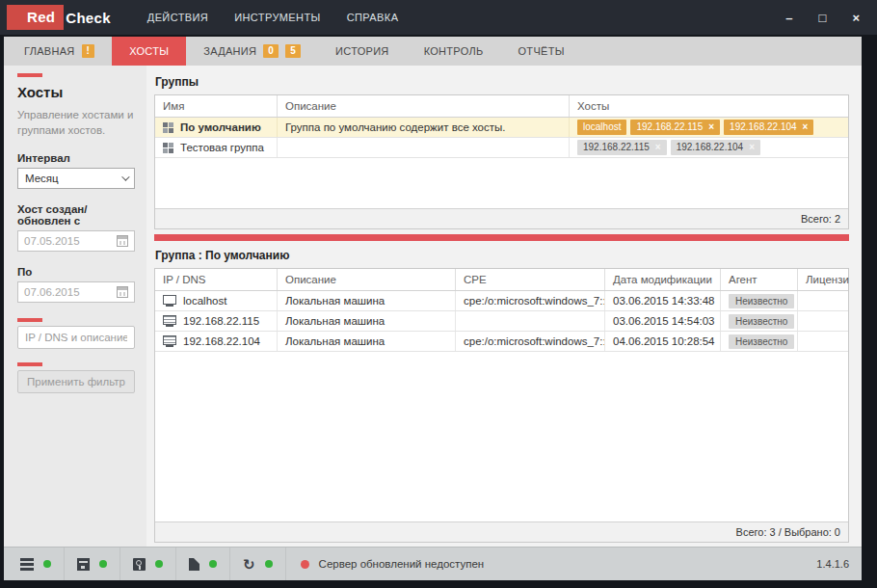 Image resolution: width=877 pixels, height=588 pixels. Describe the element at coordinates (249, 565) in the screenshot. I see `sync-icon: ↻` at that location.